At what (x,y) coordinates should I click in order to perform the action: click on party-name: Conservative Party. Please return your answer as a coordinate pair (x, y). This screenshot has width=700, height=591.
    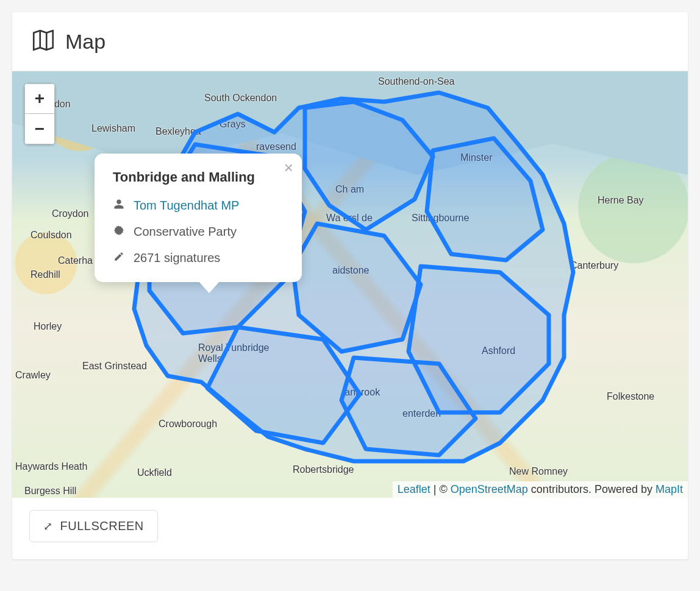
    Looking at the image, I should click on (185, 232).